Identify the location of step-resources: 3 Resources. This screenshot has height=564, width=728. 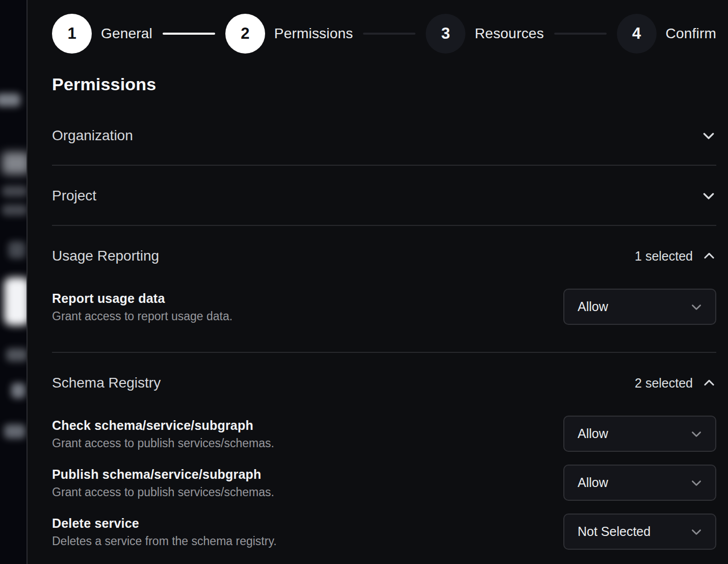
(485, 34).